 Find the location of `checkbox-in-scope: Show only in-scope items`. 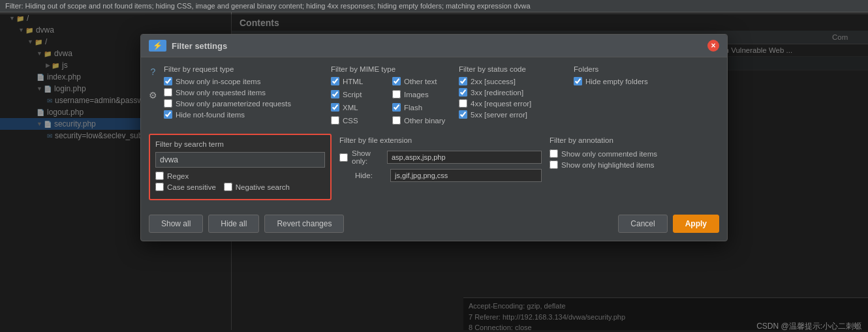

checkbox-in-scope: Show only in-scope items is located at coordinates (242, 81).